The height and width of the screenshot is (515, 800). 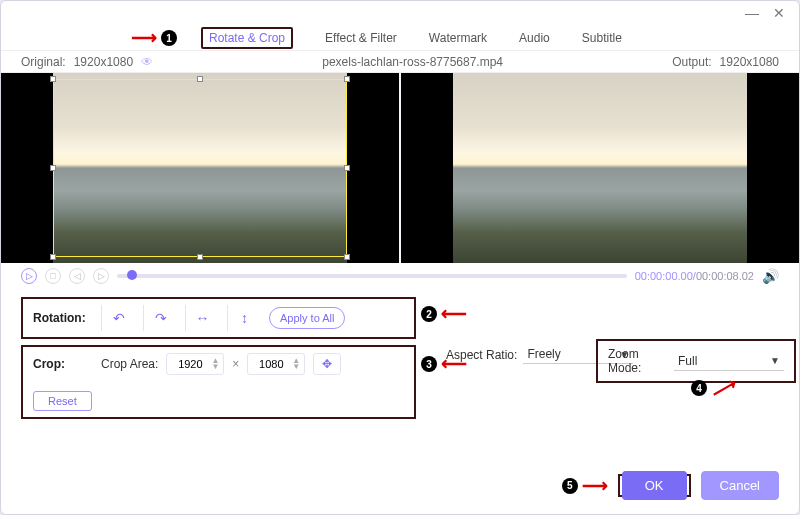 I want to click on titlebar: — ✕, so click(x=400, y=13).